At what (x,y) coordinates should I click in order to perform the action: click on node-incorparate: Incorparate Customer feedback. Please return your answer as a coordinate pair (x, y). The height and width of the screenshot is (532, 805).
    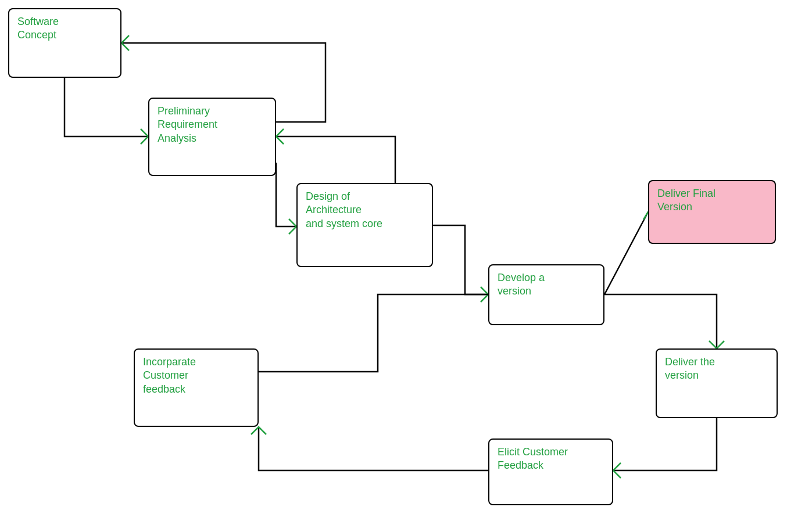
    Looking at the image, I should click on (196, 388).